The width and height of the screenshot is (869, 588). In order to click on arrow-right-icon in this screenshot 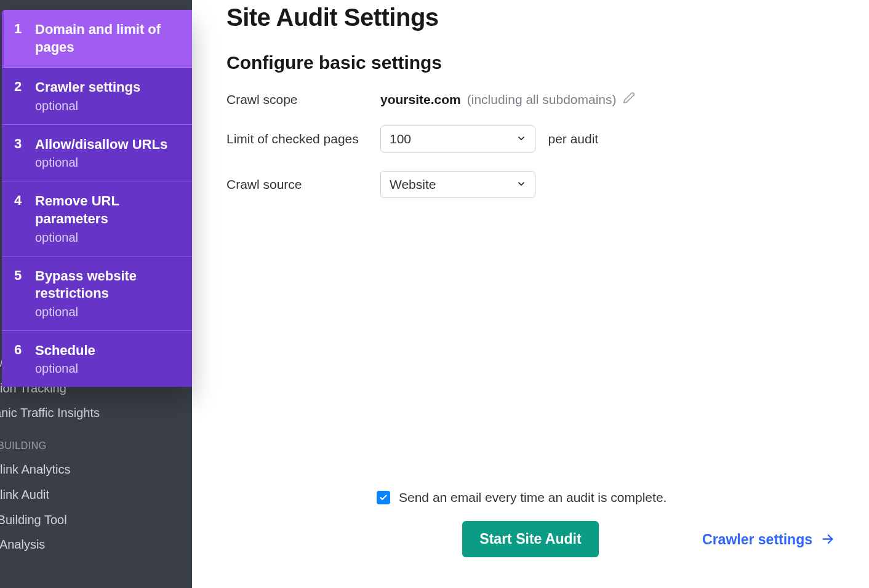, I will do `click(828, 539)`.